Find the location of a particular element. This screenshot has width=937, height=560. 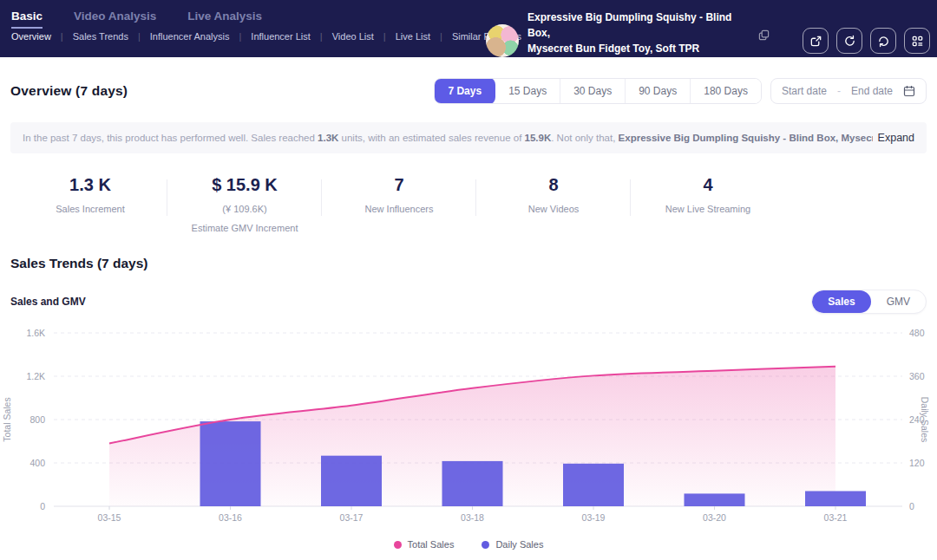

stat-label: New Live Streaming is located at coordinates (708, 209).